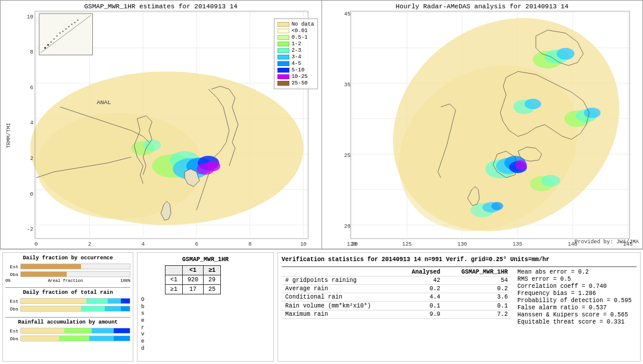 The height and width of the screenshot is (364, 643). What do you see at coordinates (68, 272) in the screenshot?
I see `occurrence-chart: Est Obs 0% Areal fraction 100%` at bounding box center [68, 272].